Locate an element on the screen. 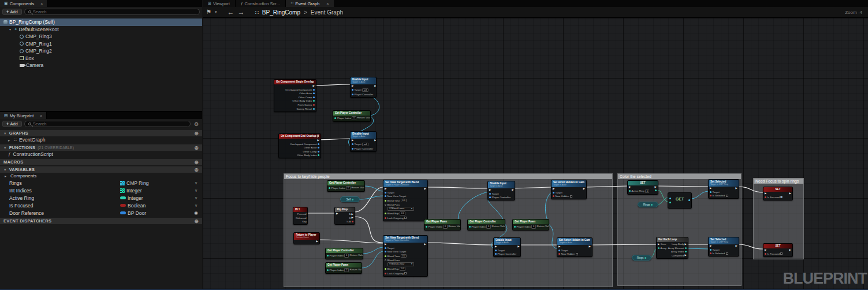 This screenshot has width=868, height=290. breadcrumb-root: BP_RingComp is located at coordinates (281, 13).